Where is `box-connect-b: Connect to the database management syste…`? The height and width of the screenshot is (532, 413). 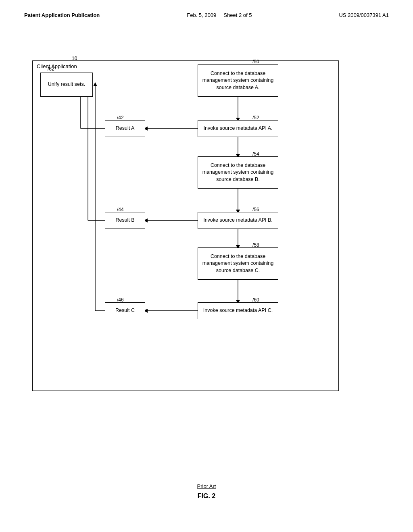
box-connect-b: Connect to the database management syste… is located at coordinates (238, 172).